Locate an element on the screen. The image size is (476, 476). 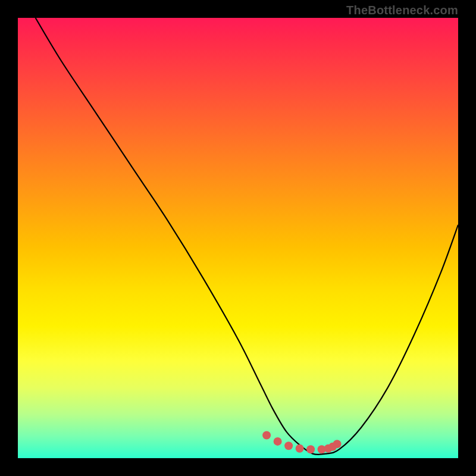
watermark-text: TheBottleneck.com is located at coordinates (402, 11).